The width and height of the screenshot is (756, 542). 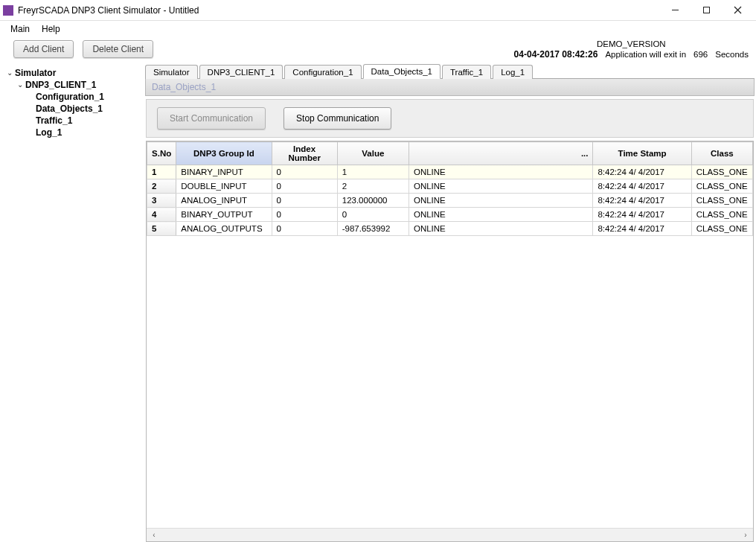 What do you see at coordinates (36, 73) in the screenshot?
I see `tree-label: Simulator` at bounding box center [36, 73].